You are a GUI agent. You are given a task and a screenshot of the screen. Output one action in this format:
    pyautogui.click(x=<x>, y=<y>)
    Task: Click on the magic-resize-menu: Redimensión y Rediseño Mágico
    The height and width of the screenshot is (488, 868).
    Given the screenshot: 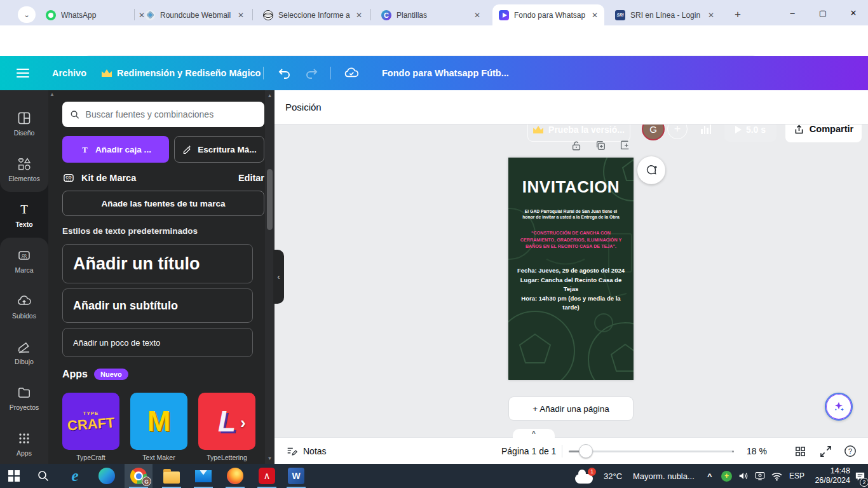 What is the action you would take?
    pyautogui.click(x=181, y=73)
    